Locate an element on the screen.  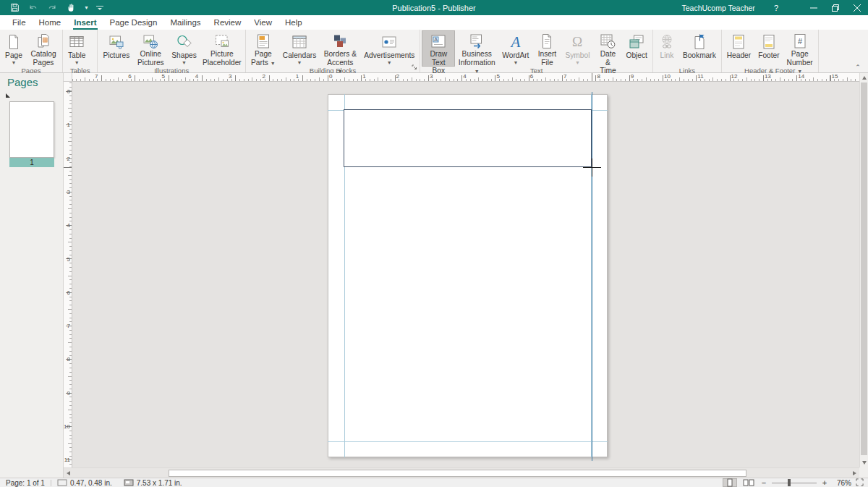
shapes-icon is located at coordinates (184, 42).